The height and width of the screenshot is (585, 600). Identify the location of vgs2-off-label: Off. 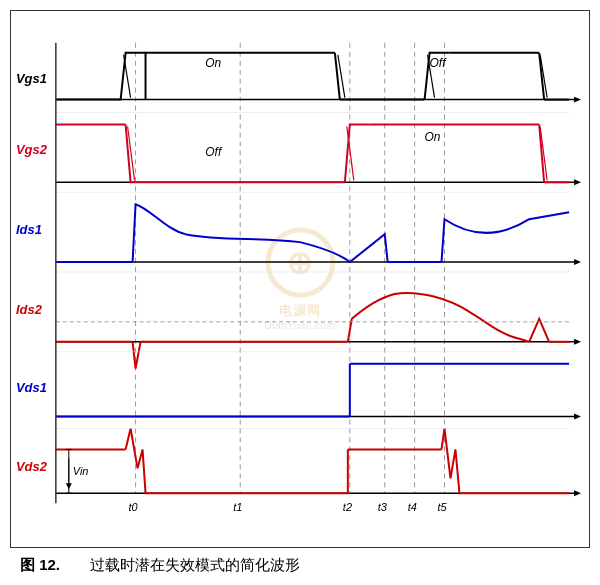
(214, 152).